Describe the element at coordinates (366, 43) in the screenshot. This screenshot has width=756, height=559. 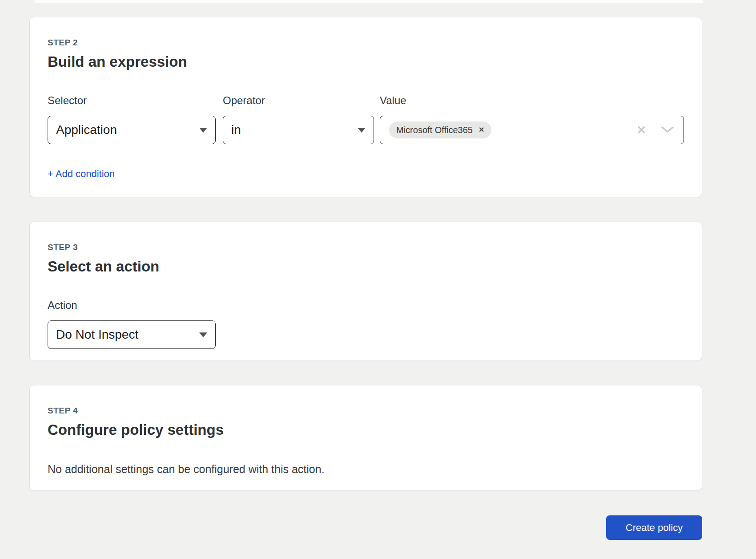
I see `step2-label: STEP 2` at that location.